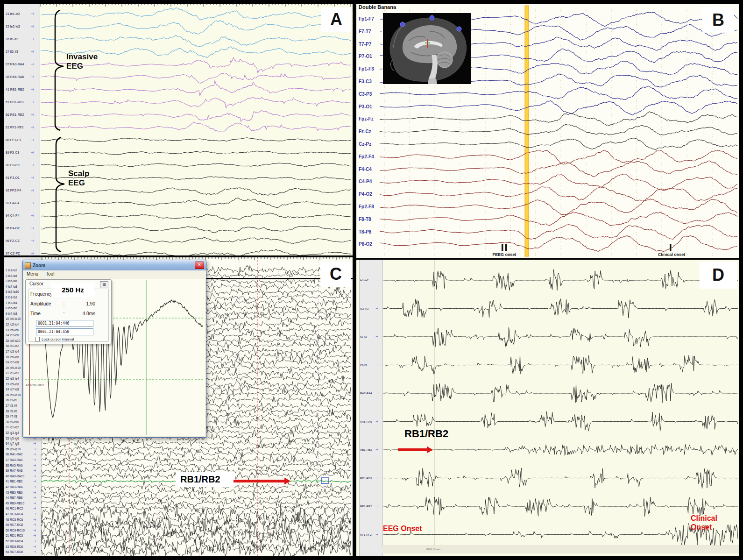 The height and width of the screenshot is (560, 743). Describe the element at coordinates (365, 194) in the screenshot. I see `channel-label: P4-O2` at that location.